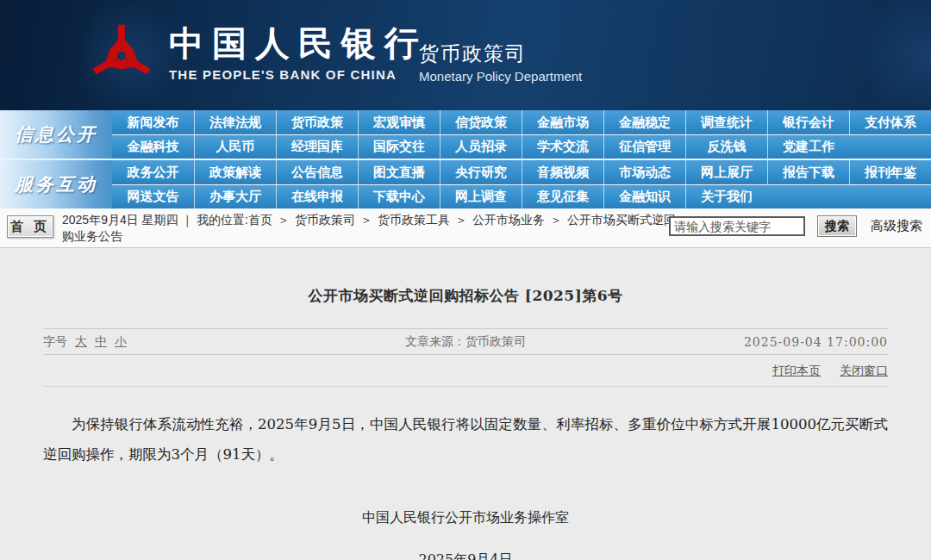 This screenshot has height=560, width=931. What do you see at coordinates (522, 134) in the screenshot?
I see `nav-rows: 新闻发布法律法规货币政策宏观审慎信贷政策金融市场金融稳定调查统计银行会计支付体系…` at bounding box center [522, 134].